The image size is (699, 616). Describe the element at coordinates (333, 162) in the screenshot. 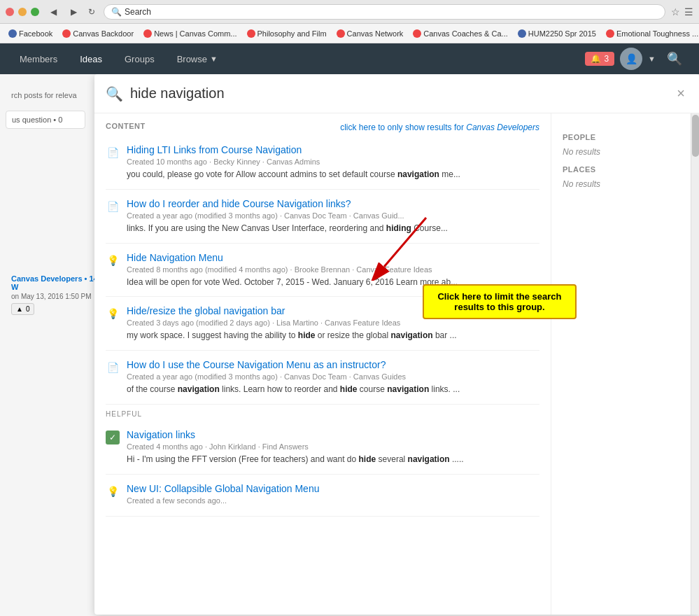

I see `result-meta: Created 10 months ago · Becky Kinney · C…` at that location.